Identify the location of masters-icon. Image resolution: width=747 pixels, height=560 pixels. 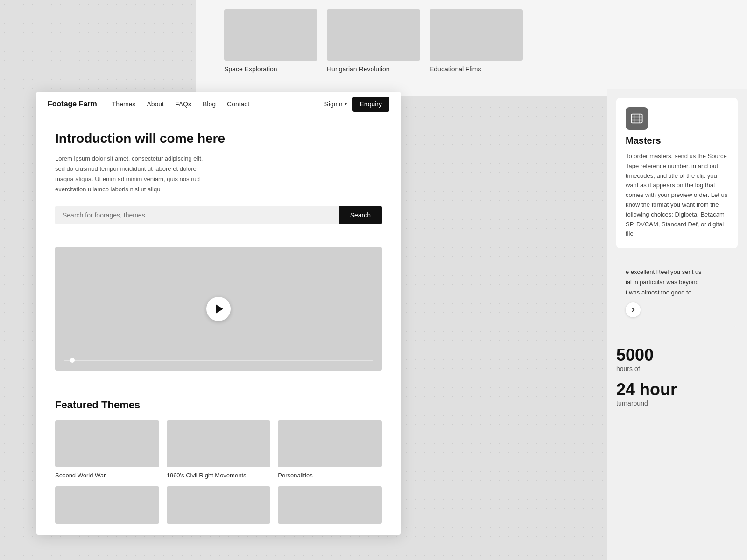
(637, 119).